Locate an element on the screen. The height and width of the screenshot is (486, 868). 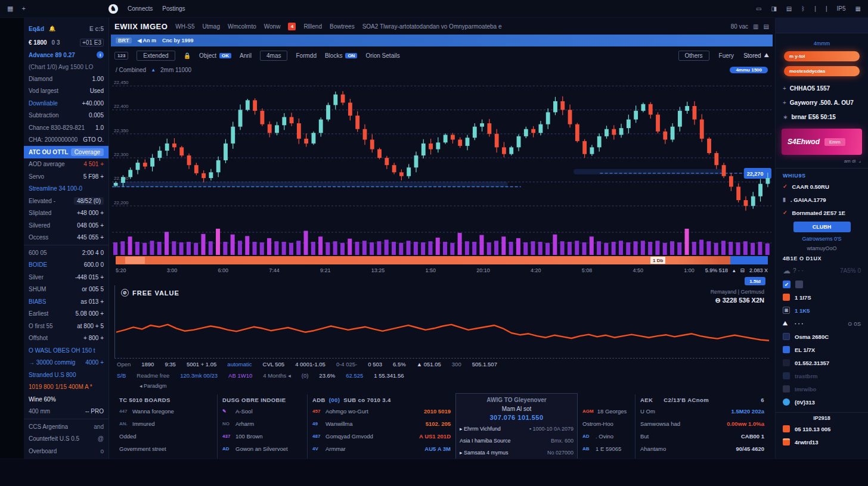
heat-strip-scrollbar: 1 Db is located at coordinates (442, 260).